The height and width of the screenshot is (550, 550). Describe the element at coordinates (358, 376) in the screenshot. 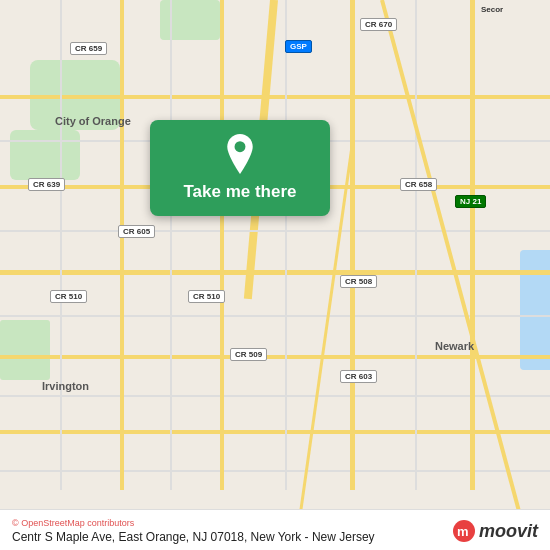

I see `shield-cr603: CR 603` at that location.